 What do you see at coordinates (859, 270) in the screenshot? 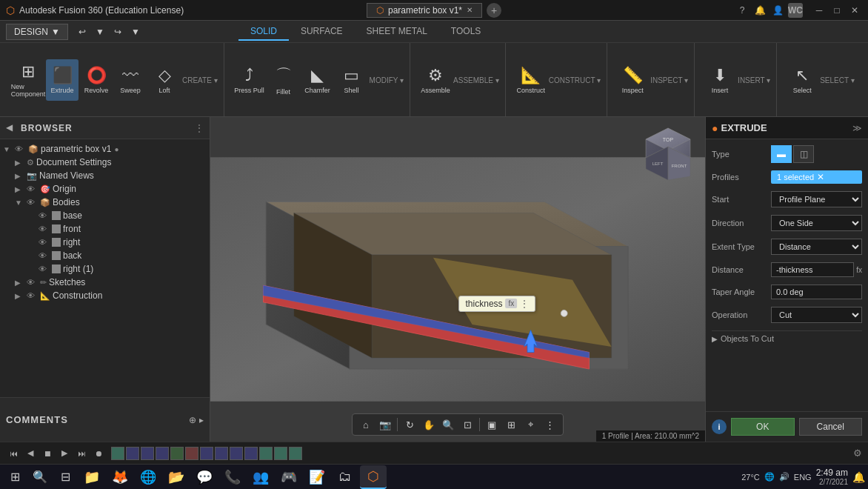
I see `distance-formula-btn: fx` at bounding box center [859, 270].